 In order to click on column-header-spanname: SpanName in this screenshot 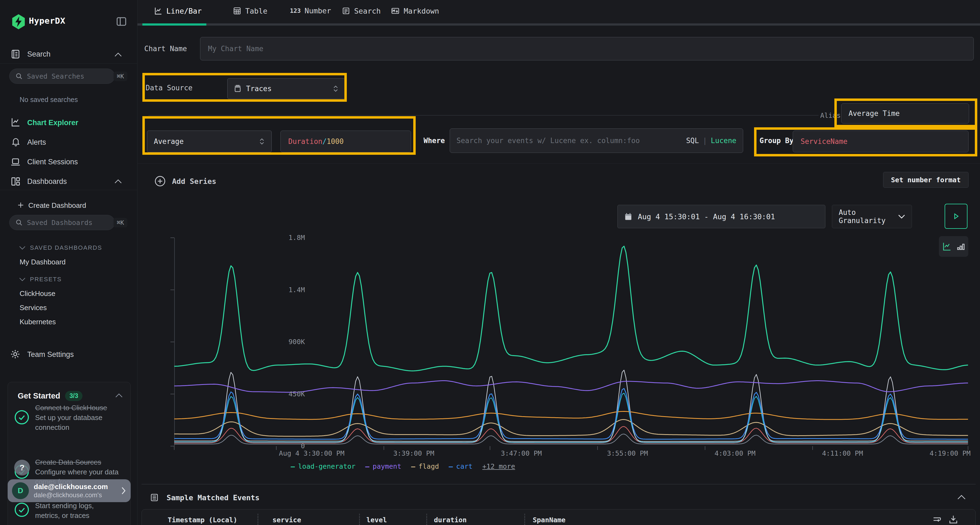, I will do `click(549, 520)`.